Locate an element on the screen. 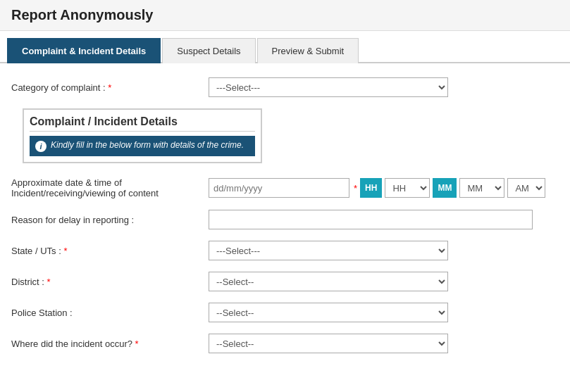 Image resolution: width=570 pixels, height=392 pixels. district-row: District : * --Select-- is located at coordinates (285, 282).